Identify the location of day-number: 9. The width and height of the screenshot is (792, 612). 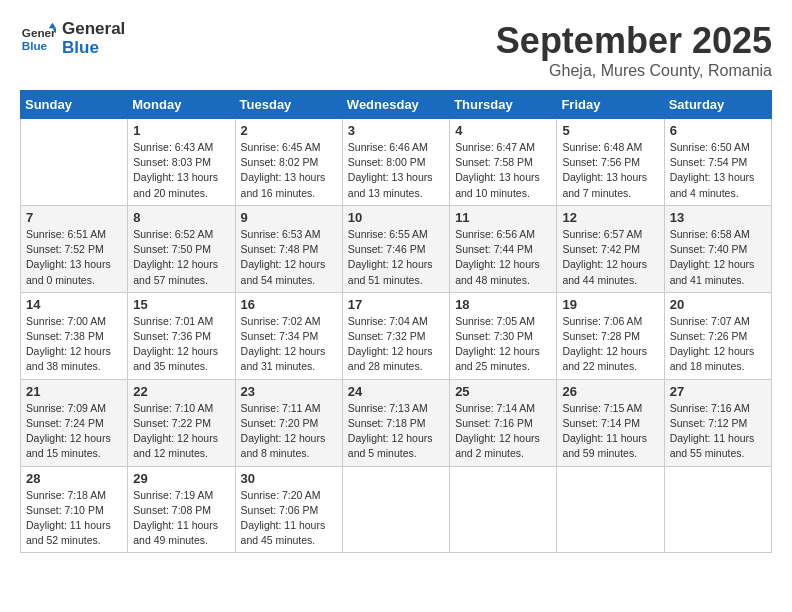
(289, 218).